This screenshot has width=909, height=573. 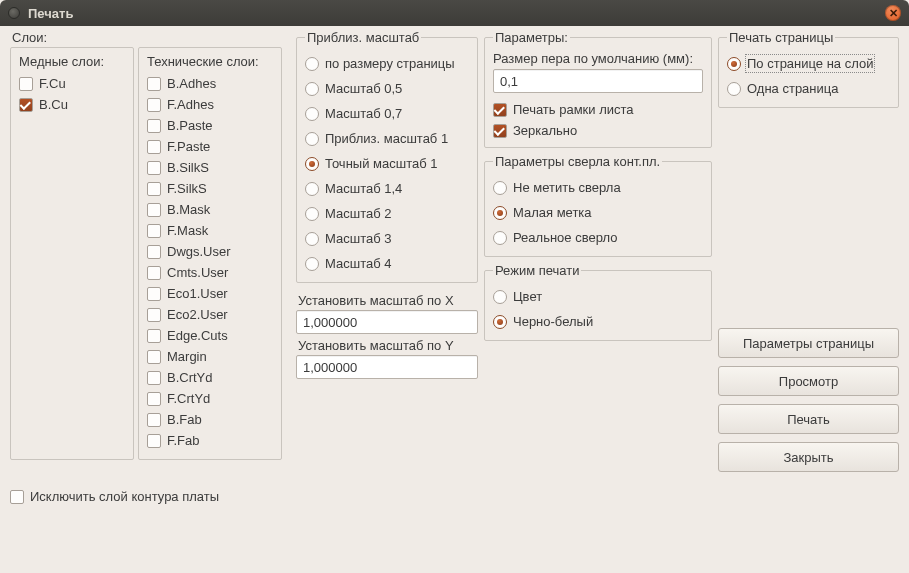 I want to click on close-button: Закрыть, so click(x=808, y=457).